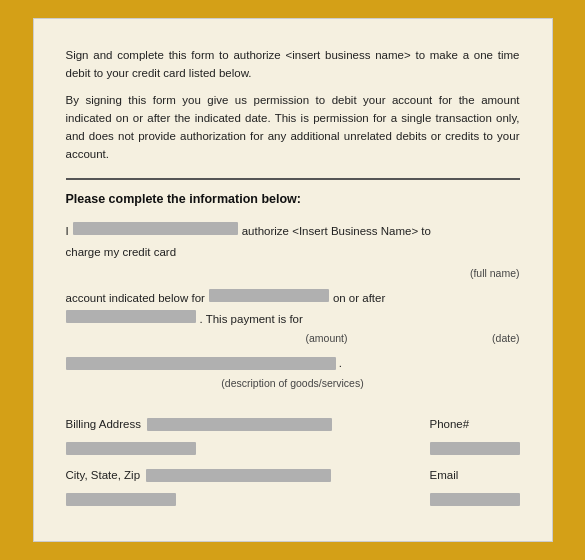  I want to click on account-text: account indicated below for, so click(136, 299).